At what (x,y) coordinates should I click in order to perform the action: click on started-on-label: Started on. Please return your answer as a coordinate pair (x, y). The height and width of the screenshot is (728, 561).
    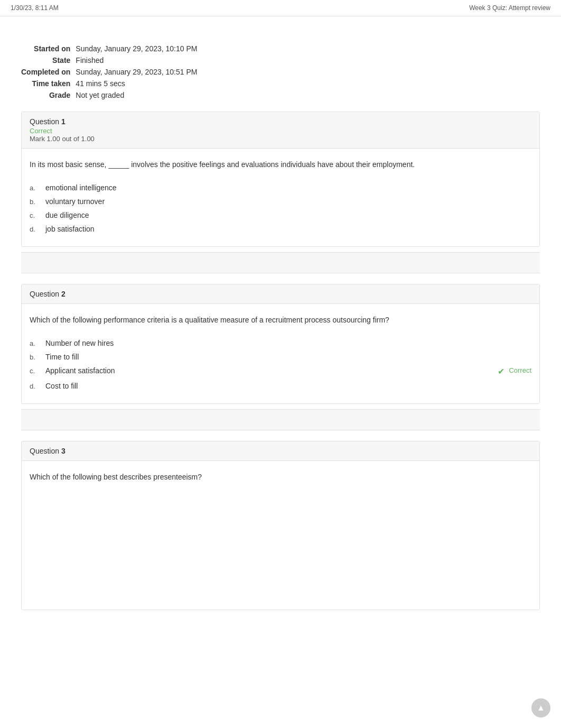
    Looking at the image, I should click on (49, 49).